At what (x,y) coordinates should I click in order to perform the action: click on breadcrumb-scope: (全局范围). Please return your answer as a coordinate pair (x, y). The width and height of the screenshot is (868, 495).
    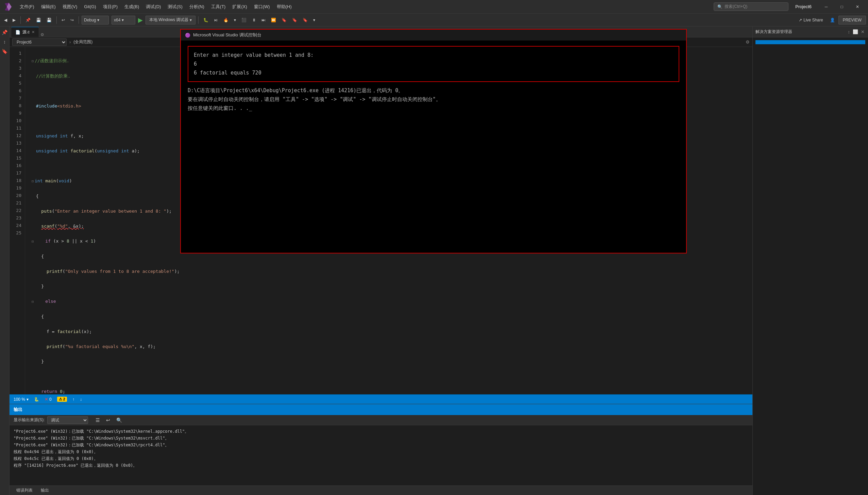
    Looking at the image, I should click on (83, 42).